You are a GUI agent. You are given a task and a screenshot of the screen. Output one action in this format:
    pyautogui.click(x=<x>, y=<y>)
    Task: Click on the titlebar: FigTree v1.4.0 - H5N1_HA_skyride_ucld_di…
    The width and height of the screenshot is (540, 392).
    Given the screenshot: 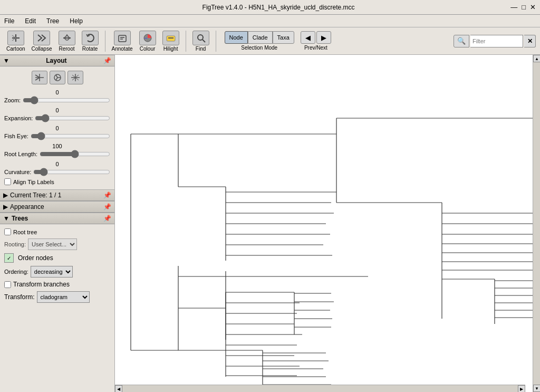 What is the action you would take?
    pyautogui.click(x=270, y=7)
    